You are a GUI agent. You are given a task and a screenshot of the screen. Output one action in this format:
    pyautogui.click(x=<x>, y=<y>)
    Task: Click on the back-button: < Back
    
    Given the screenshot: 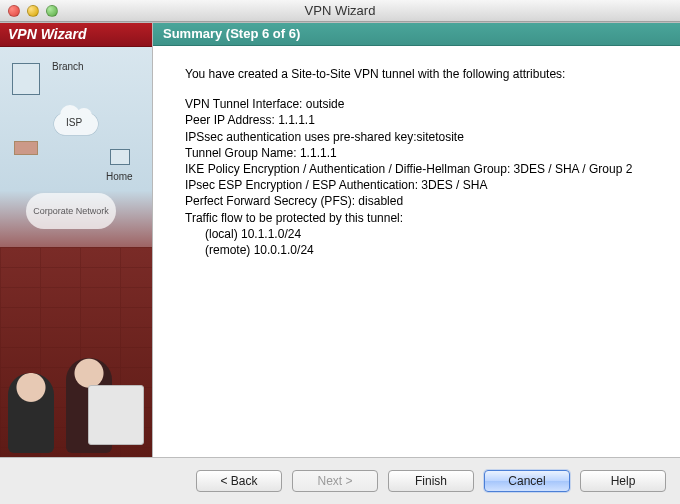 What is the action you would take?
    pyautogui.click(x=239, y=481)
    